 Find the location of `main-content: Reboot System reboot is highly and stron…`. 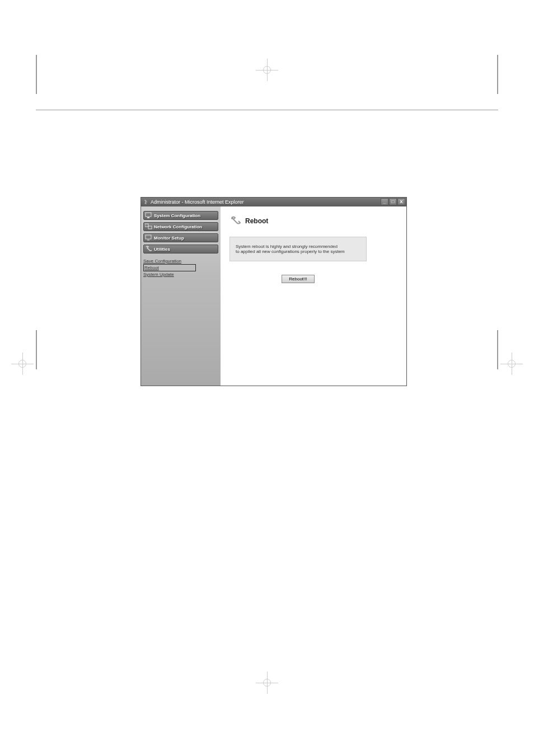

main-content: Reboot System reboot is highly and stron… is located at coordinates (313, 296).